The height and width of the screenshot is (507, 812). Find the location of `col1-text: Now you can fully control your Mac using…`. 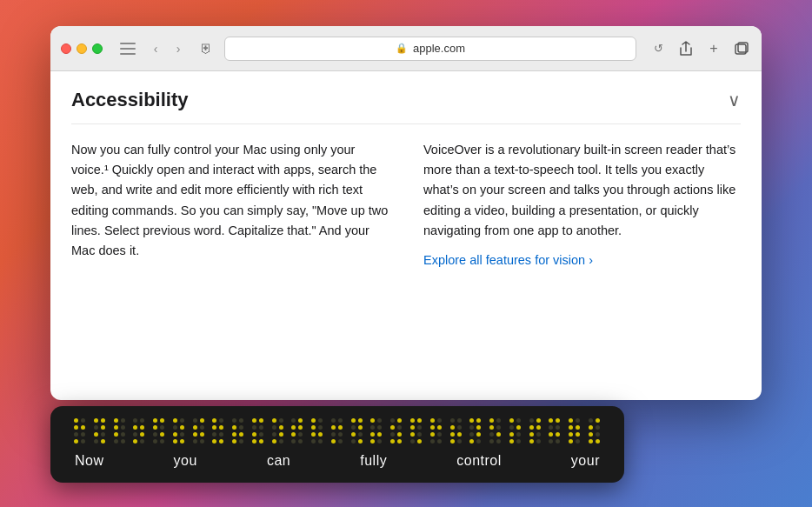

col1-text: Now you can fully control your Mac using… is located at coordinates (230, 203).